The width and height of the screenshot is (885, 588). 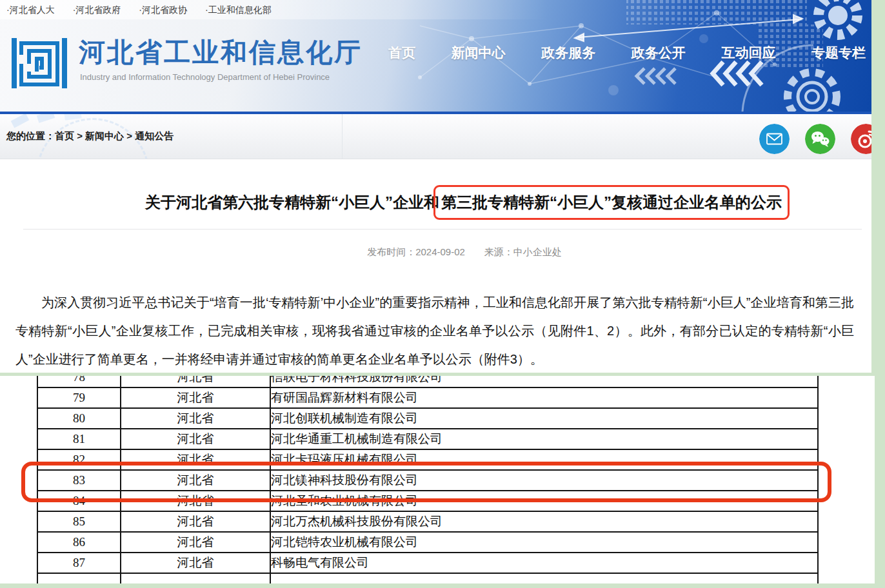 What do you see at coordinates (428, 460) in the screenshot?
I see `table-row: 82 河北省 河北卡玛液压机械有限公司` at bounding box center [428, 460].